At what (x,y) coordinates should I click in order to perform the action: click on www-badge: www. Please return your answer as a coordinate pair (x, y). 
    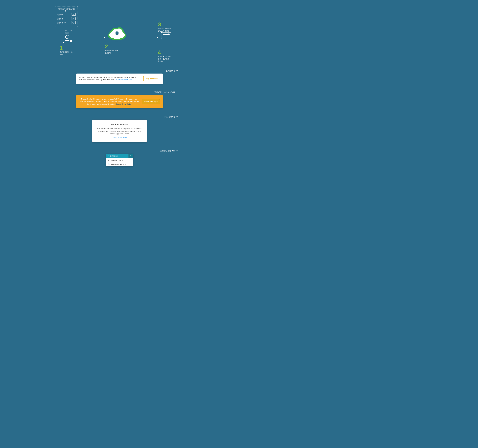
    Looking at the image, I should click on (67, 33).